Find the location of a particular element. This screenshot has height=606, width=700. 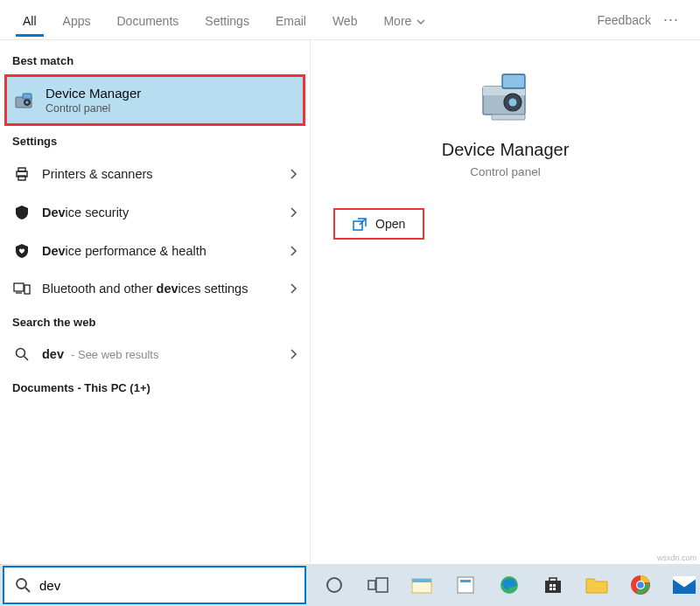

mail-icon is located at coordinates (684, 585).